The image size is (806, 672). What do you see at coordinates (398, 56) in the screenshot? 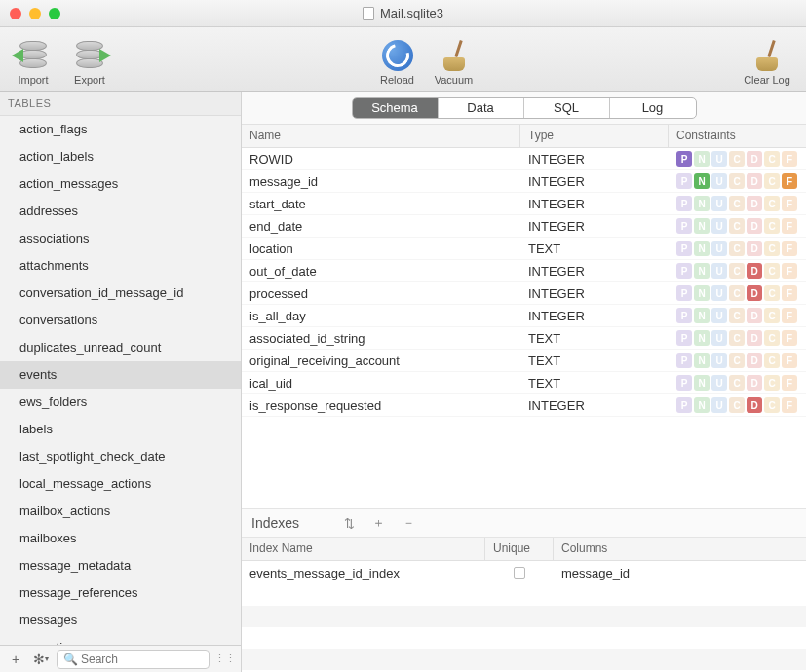
I see `reload-icon` at bounding box center [398, 56].